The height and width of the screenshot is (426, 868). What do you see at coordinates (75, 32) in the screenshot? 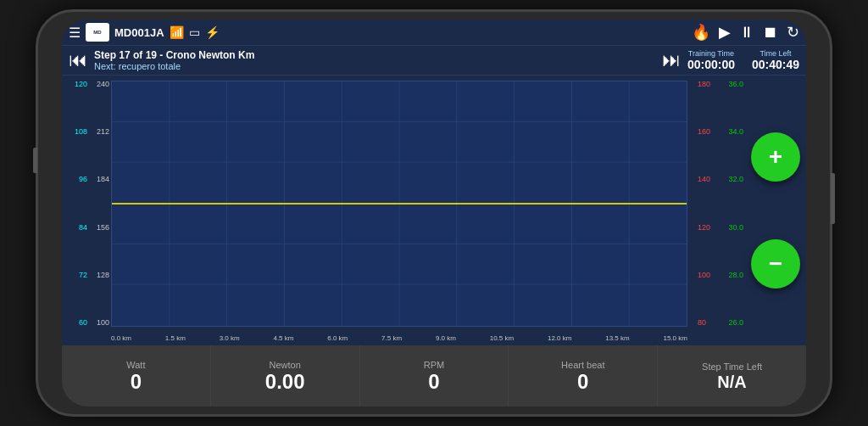
I see `hamburger-menu-icon: ☰` at bounding box center [75, 32].